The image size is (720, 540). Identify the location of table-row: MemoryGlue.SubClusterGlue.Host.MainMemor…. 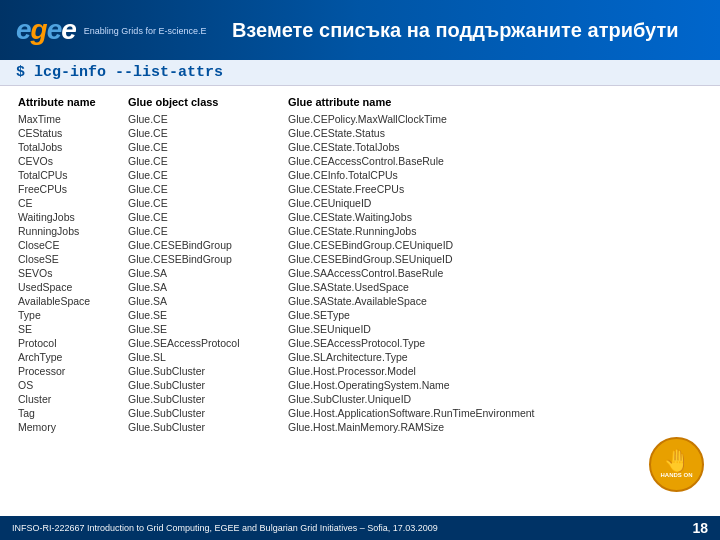
(360, 427).